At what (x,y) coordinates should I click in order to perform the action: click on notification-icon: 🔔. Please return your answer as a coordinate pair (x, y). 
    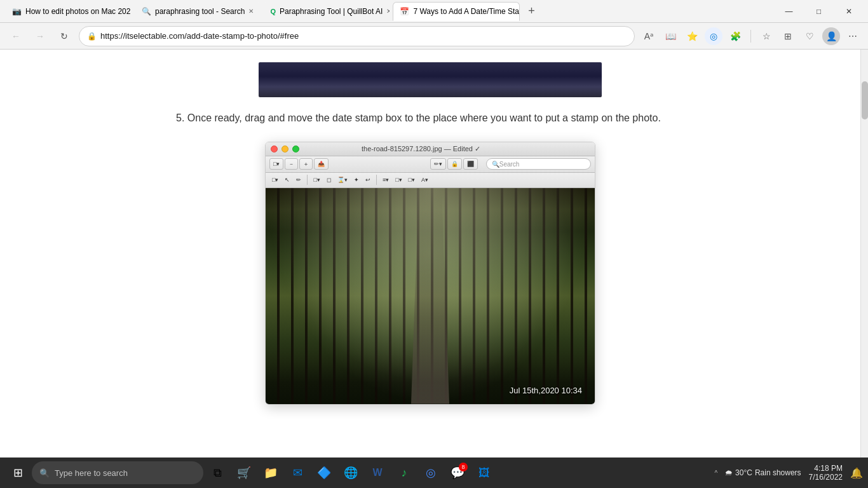
    Looking at the image, I should click on (857, 473).